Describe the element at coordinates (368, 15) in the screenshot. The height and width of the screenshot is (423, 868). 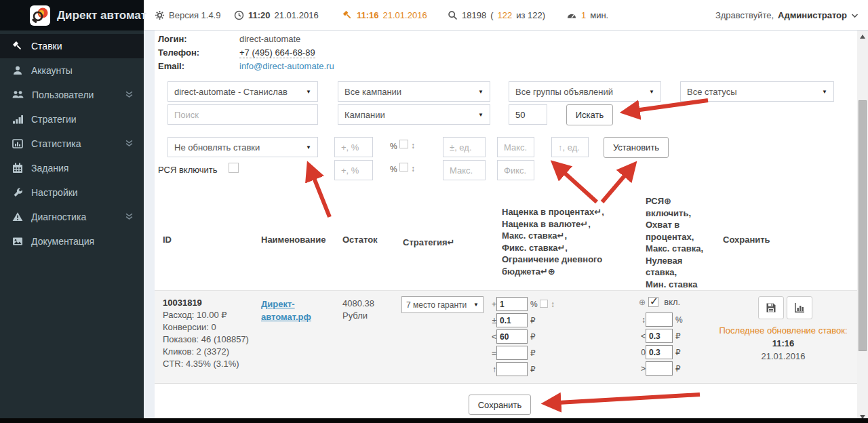
I see `last-bid-time: 11:16` at that location.